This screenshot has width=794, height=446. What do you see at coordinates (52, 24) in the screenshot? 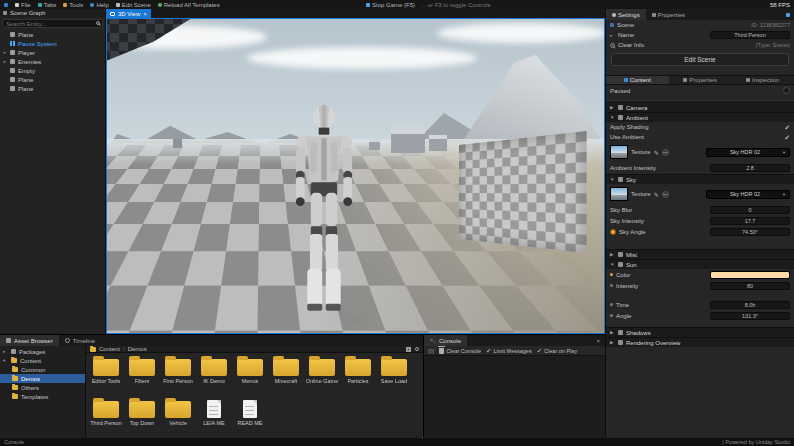
I see `search-entity-input` at bounding box center [52, 24].